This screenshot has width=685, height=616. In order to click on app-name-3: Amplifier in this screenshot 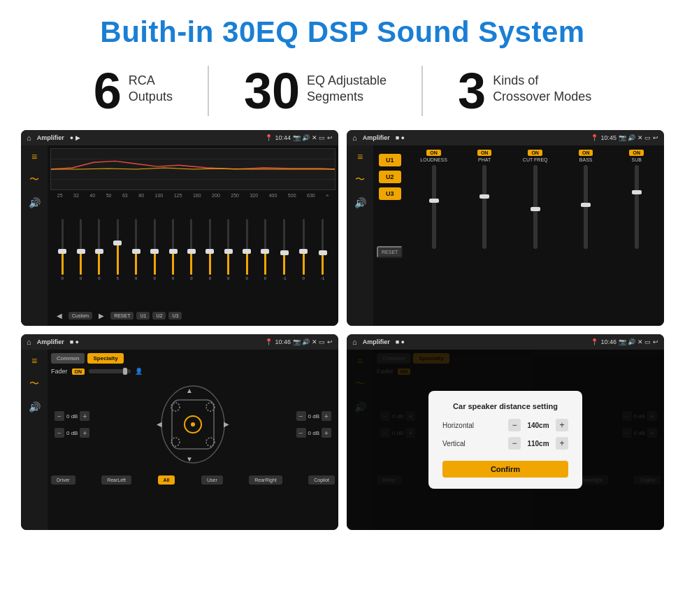, I will do `click(50, 342)`.